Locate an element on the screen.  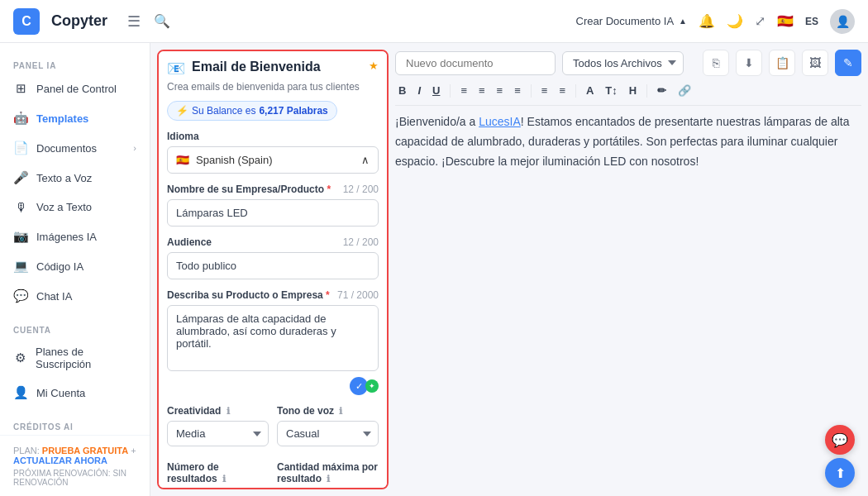
audience-group: Audience 12 / 200 is located at coordinates (273, 258).